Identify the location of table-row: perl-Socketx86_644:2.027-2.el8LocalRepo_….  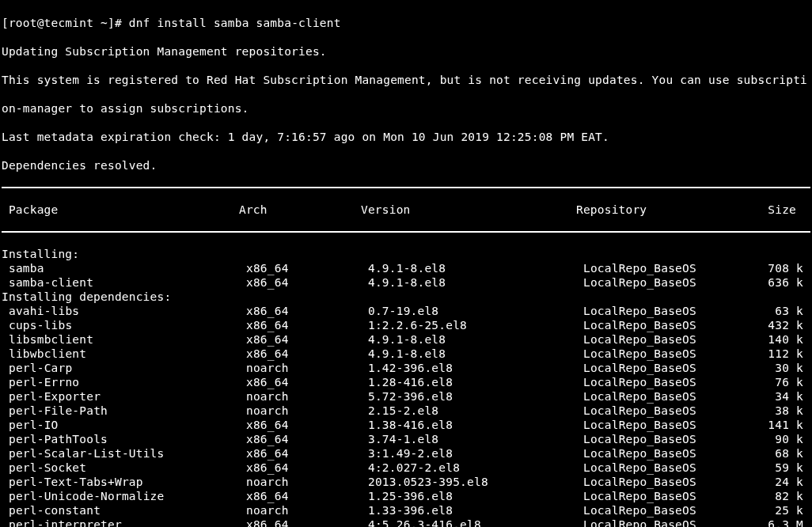
(406, 468).